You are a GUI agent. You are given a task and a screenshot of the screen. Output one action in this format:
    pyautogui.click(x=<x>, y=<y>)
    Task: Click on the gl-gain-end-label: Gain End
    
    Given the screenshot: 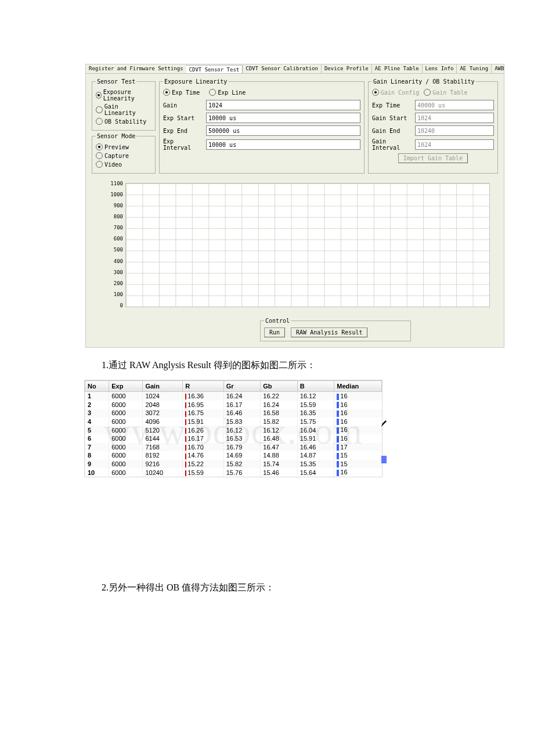 What is the action you would take?
    pyautogui.click(x=392, y=131)
    